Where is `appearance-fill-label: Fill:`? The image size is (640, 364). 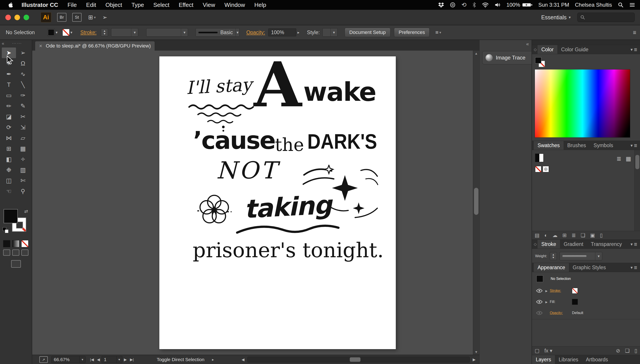 appearance-fill-label: Fill: is located at coordinates (561, 302).